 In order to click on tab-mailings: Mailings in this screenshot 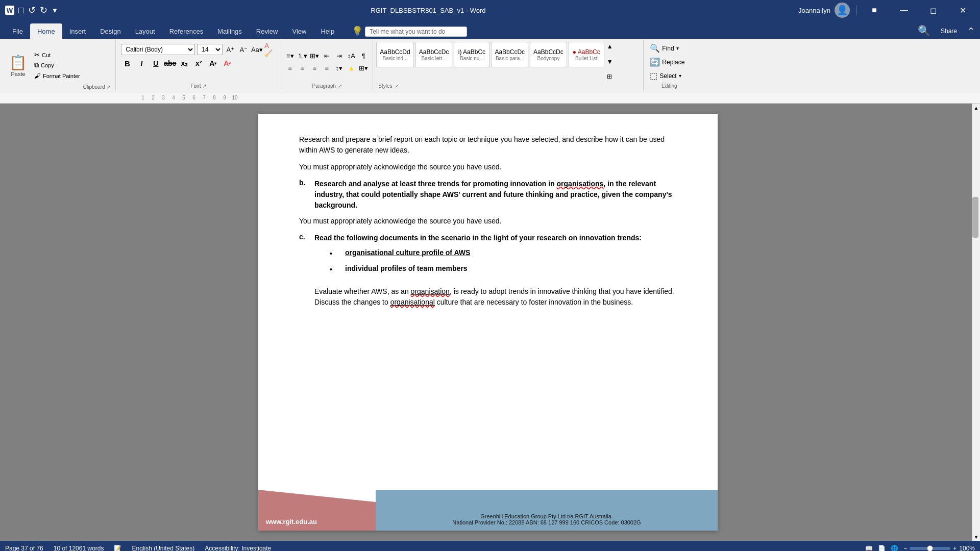, I will do `click(230, 31)`.